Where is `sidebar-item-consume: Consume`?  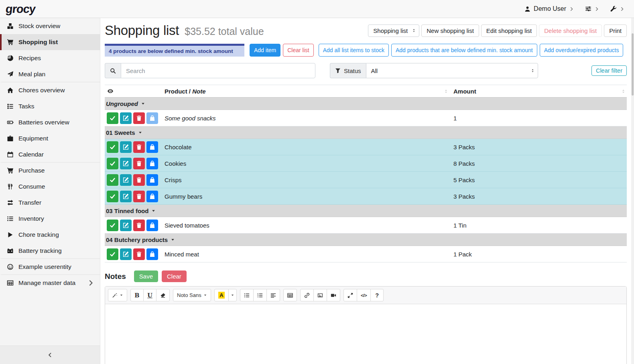
sidebar-item-consume: Consume is located at coordinates (50, 187).